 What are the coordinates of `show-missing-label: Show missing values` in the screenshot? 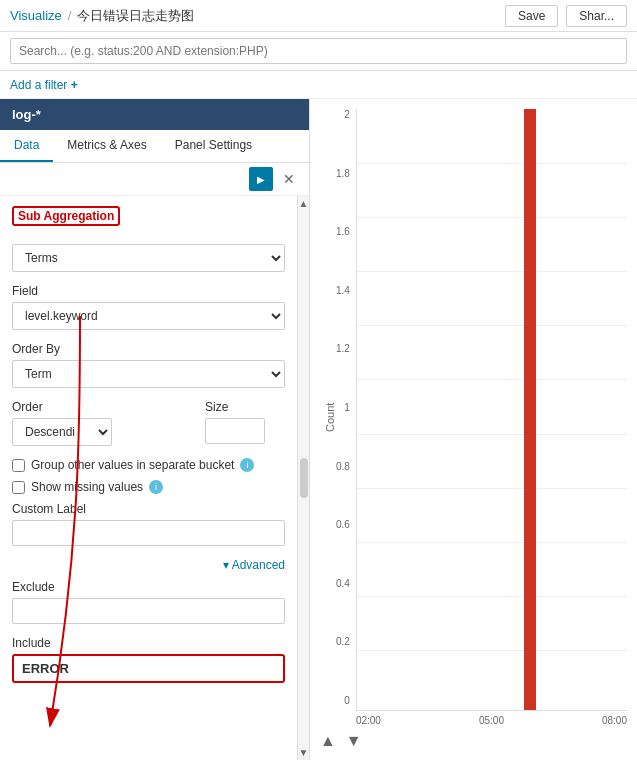 It's located at (87, 487).